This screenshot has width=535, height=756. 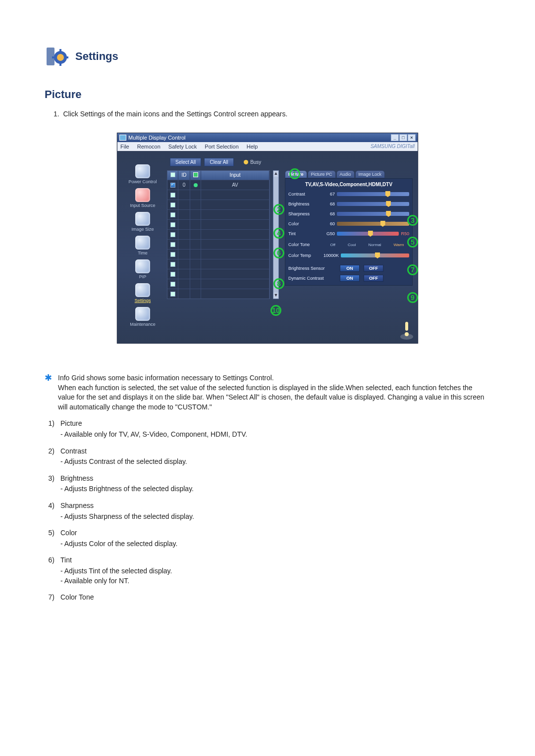 I want to click on annotation-5: 5, so click(x=413, y=242).